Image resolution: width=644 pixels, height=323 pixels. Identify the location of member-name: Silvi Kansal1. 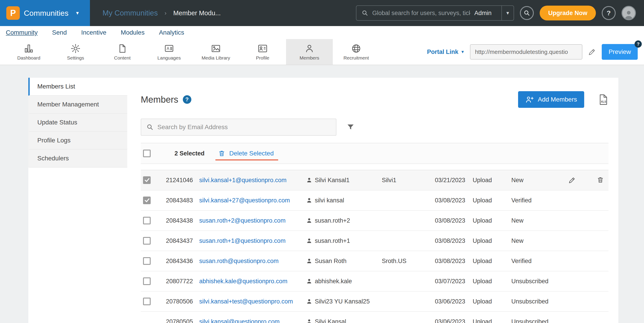
(344, 180).